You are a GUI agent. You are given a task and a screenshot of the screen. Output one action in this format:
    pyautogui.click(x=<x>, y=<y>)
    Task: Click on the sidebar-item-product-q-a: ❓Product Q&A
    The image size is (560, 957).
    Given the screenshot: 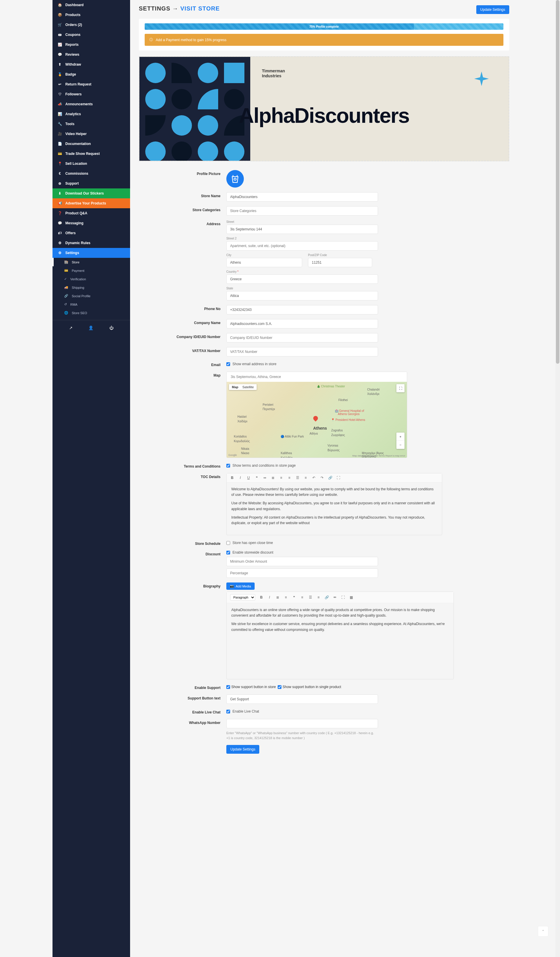 What is the action you would take?
    pyautogui.click(x=91, y=213)
    